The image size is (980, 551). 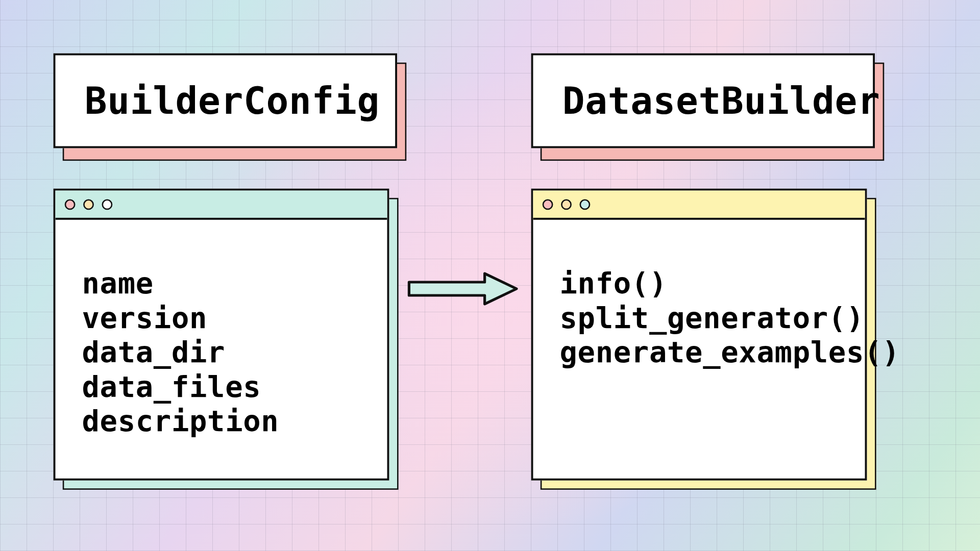 What do you see at coordinates (222, 387) in the screenshot?
I see `attribute-item: data_files` at bounding box center [222, 387].